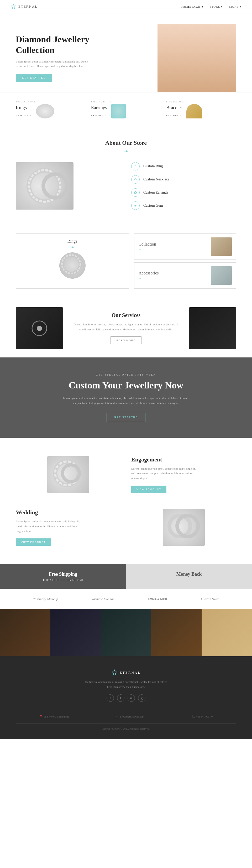 Image resolution: width=252 pixels, height=868 pixels. I want to click on feature-custom-necklace-label: Custom Necklace, so click(156, 179).